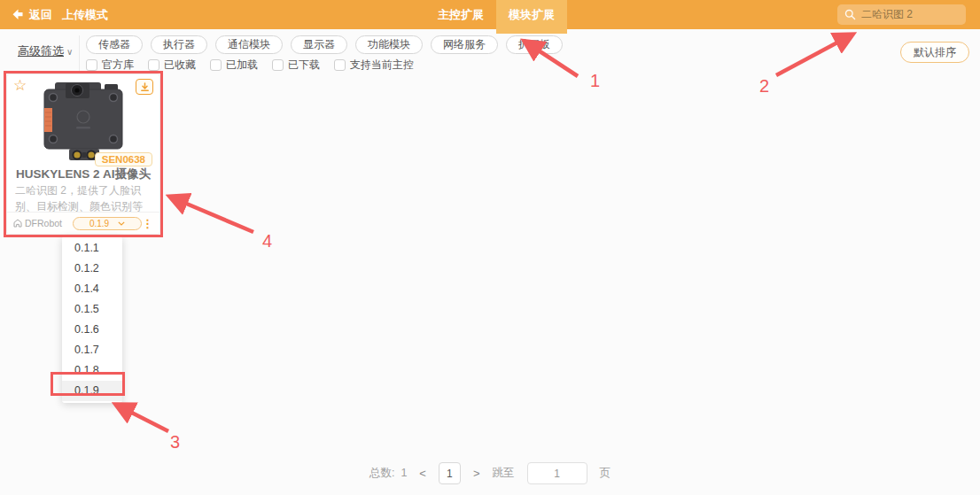 The height and width of the screenshot is (495, 980). I want to click on back-button: 返回, so click(32, 14).